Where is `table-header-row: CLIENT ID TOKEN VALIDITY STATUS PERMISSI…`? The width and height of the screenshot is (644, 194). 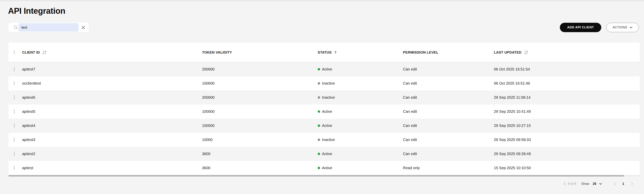 table-header-row: CLIENT ID TOKEN VALIDITY STATUS PERMISSI… is located at coordinates (324, 52).